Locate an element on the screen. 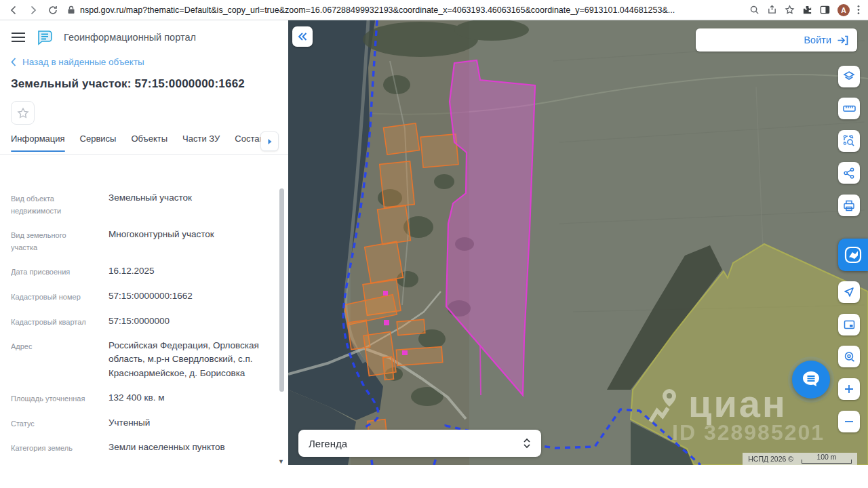  field-row: Статус Учтенный is located at coordinates (137, 423).